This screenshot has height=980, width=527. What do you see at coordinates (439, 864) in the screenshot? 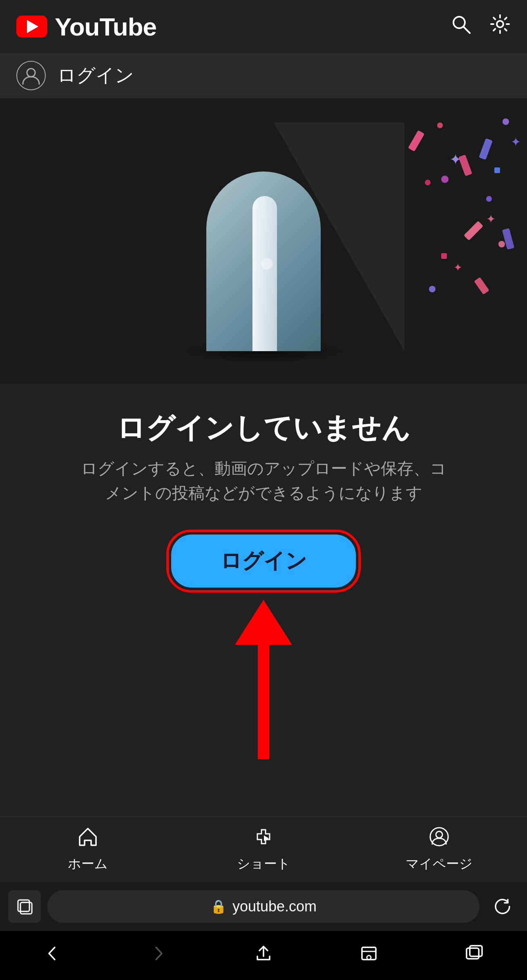
I see `nav-label-mypage: マイページ` at bounding box center [439, 864].